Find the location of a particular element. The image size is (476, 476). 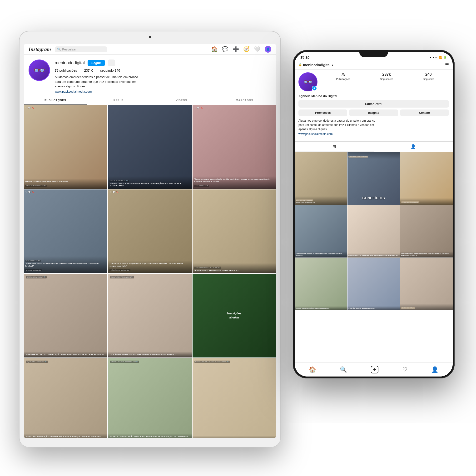

followers-count: 237 K is located at coordinates (89, 70).